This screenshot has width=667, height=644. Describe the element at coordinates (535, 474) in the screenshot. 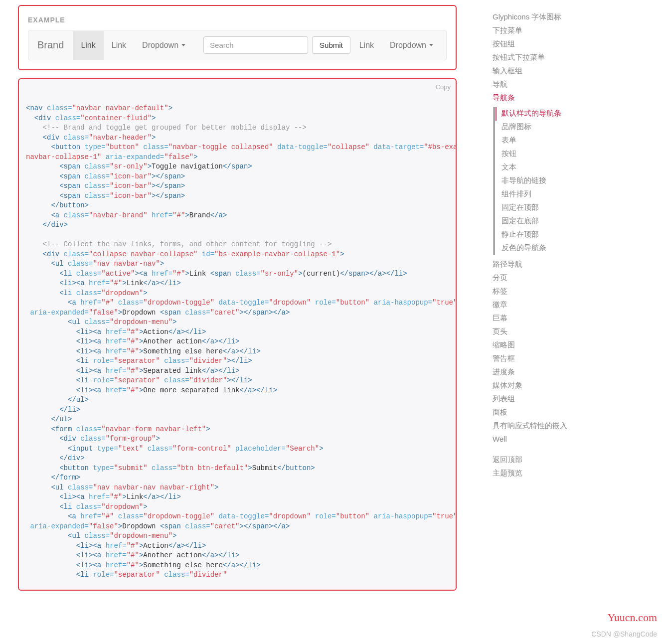

I see `toc-theme-preview: 主题预览` at that location.